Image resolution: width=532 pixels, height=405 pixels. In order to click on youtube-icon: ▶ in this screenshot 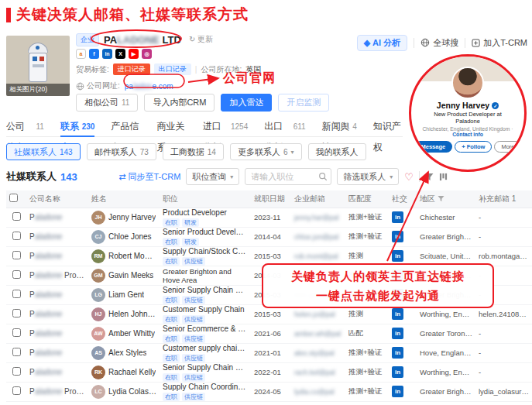, I will do `click(133, 54)`.